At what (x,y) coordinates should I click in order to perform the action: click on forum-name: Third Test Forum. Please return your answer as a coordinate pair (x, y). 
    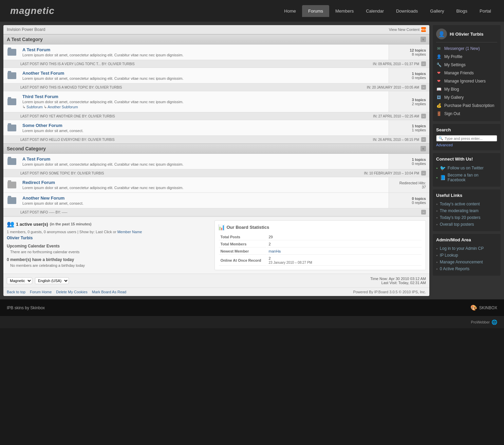
    Looking at the image, I should click on (204, 96).